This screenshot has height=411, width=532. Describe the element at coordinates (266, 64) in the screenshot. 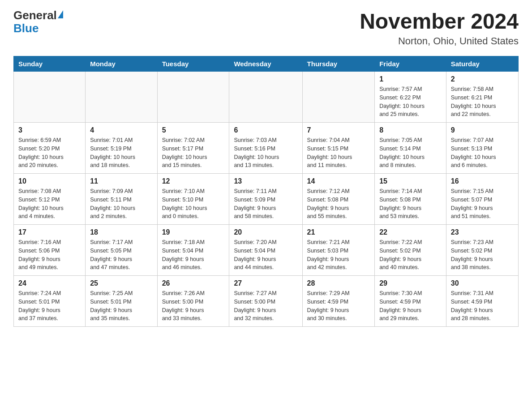

I see `calendar-header-row: SundayMondayTuesdayWednesdayThursdayFrid…` at that location.